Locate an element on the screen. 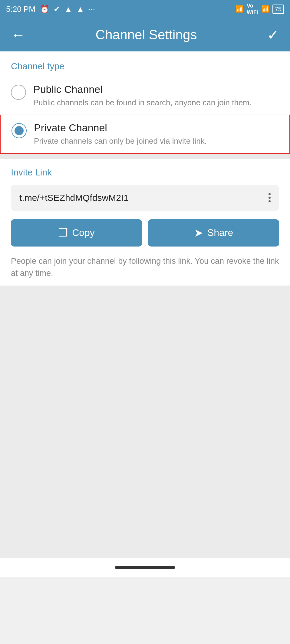 This screenshot has width=290, height=644. status-bar: 5:20 PM ⏰ ✔ ▲ ▲ ··· 📶 VoWiFi 📶 75 is located at coordinates (145, 9).